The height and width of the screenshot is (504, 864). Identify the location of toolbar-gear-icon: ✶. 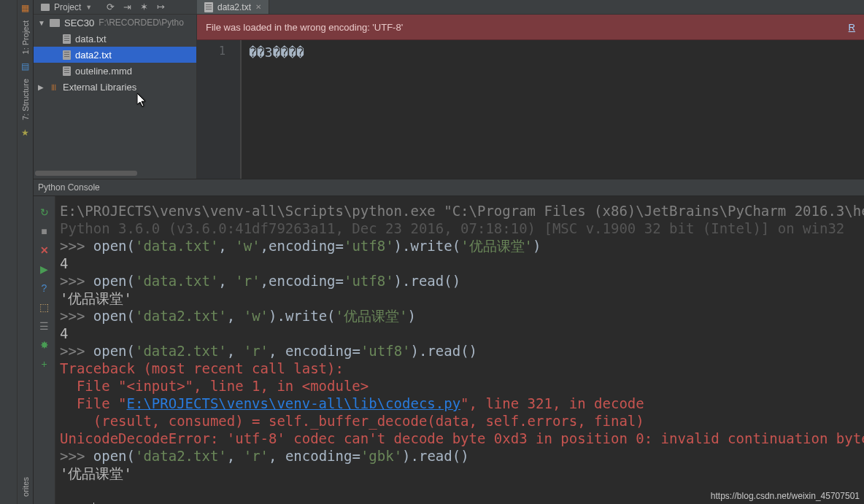
(144, 7).